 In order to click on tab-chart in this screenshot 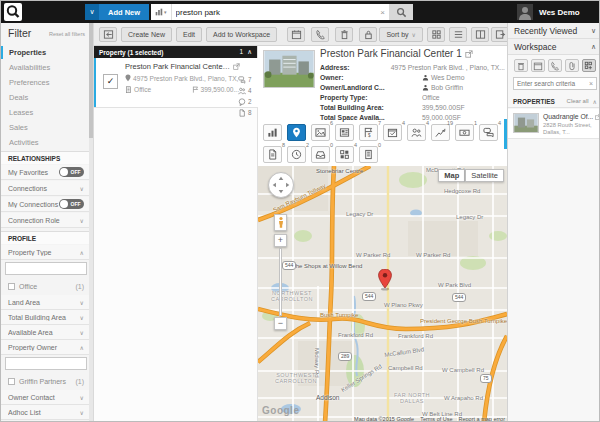, I will do `click(272, 132)`.